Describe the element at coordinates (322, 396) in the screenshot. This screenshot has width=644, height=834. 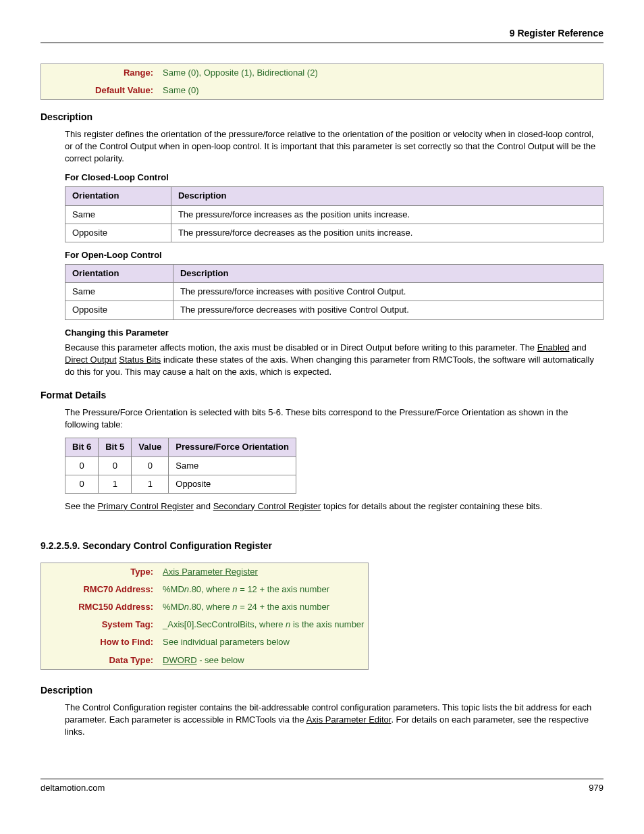
I see `format-heading: Format Details` at that location.